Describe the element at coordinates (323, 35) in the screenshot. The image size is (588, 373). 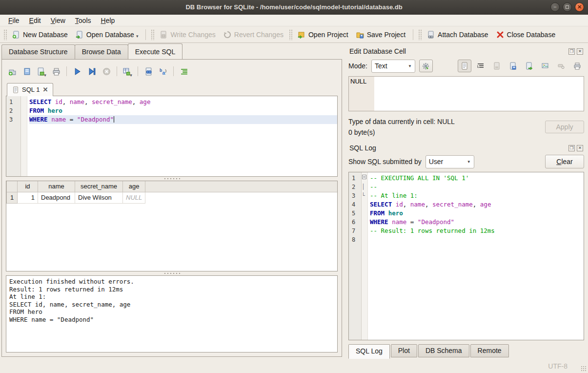
I see `open-project-button: Open Project` at that location.